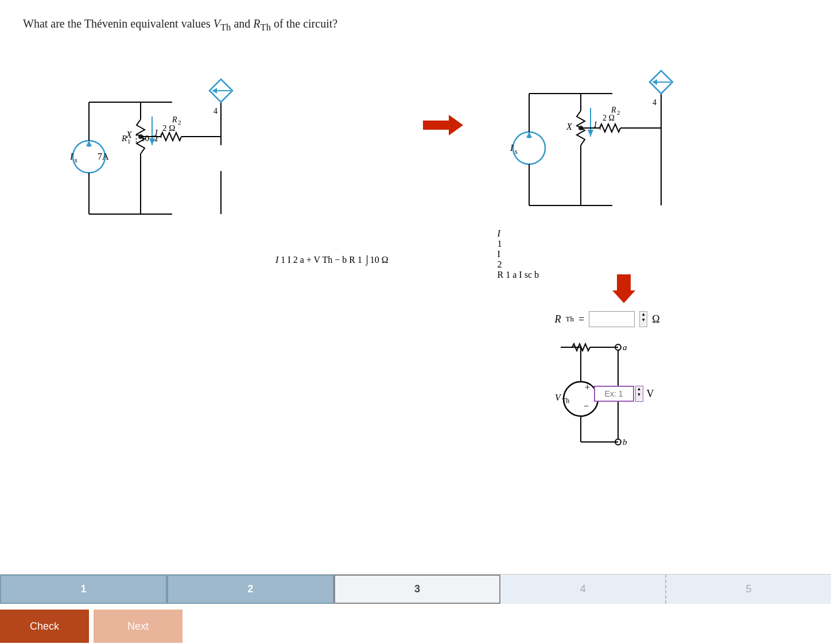  I want to click on svg-text: a, so click(625, 347).